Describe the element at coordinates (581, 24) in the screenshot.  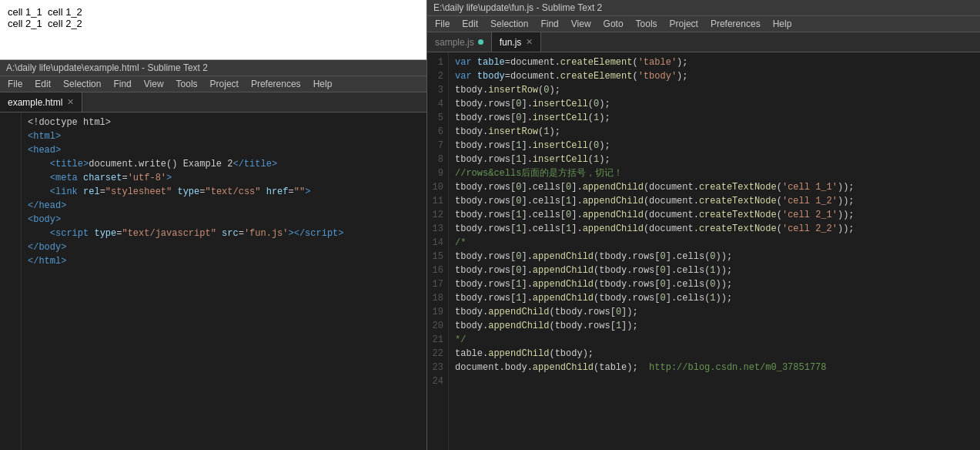
I see `right-menu-view: View` at that location.